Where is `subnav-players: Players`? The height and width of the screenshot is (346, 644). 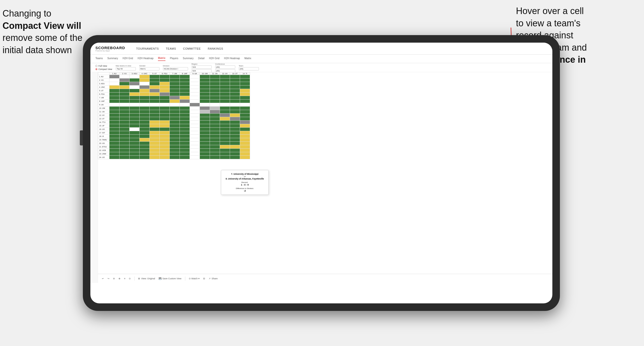 subnav-players: Players is located at coordinates (174, 59).